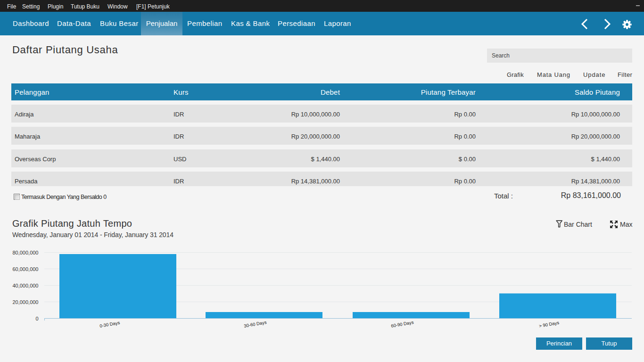  What do you see at coordinates (25, 269) in the screenshot?
I see `svg-text: 60,000,000` at bounding box center [25, 269].